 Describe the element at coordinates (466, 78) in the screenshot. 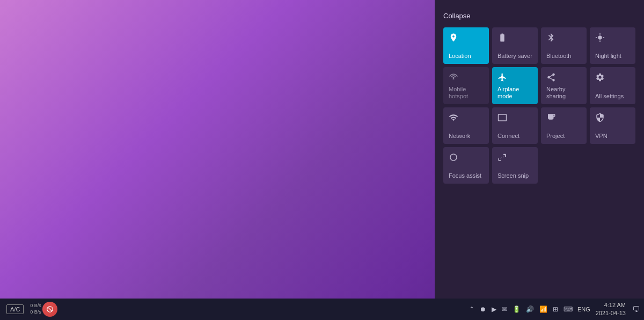

I see `hotspot-icon` at that location.